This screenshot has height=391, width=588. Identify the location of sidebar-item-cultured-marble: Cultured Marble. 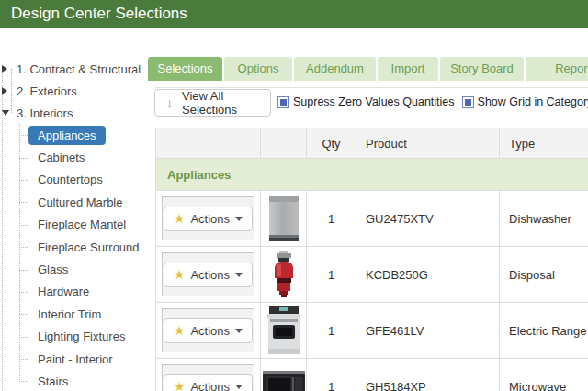
(74, 202).